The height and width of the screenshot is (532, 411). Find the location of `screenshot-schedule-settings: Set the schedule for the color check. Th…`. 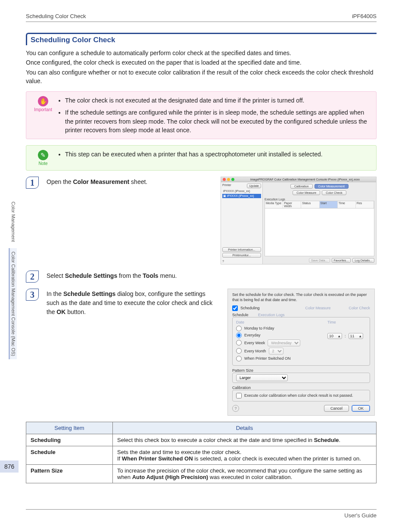

screenshot-schedule-settings: Set the schedule for the color check. Th… is located at coordinates (301, 352).